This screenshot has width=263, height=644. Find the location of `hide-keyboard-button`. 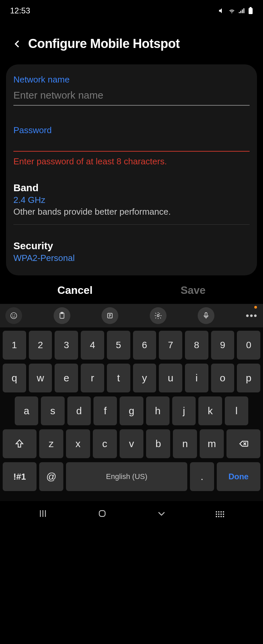

hide-keyboard-button is located at coordinates (161, 514).